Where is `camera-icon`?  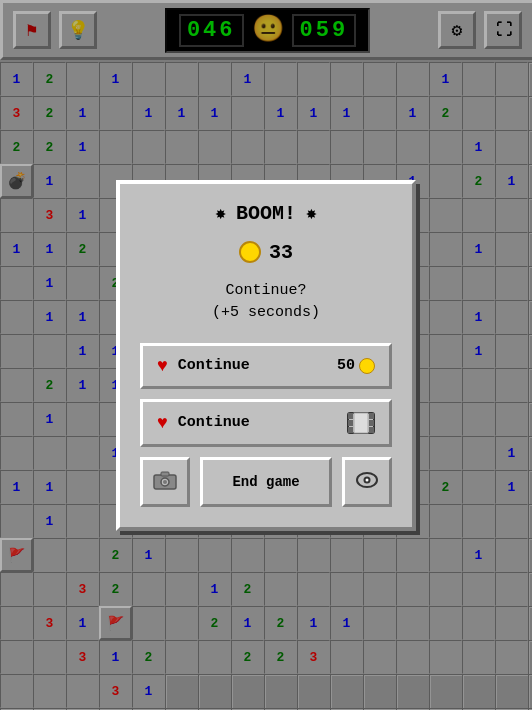
camera-icon is located at coordinates (165, 482).